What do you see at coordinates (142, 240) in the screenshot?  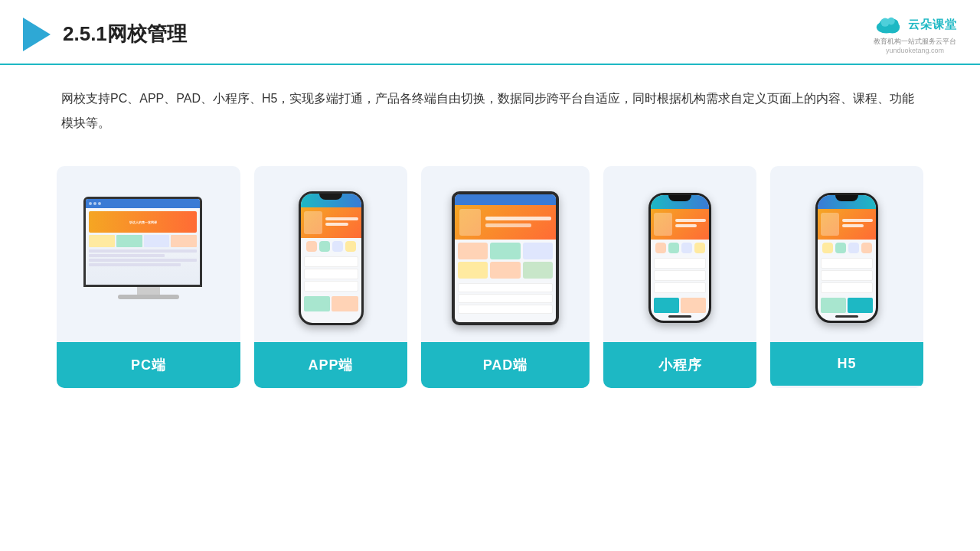 I see `pc-content: 职达人的第一堂网课` at bounding box center [142, 240].